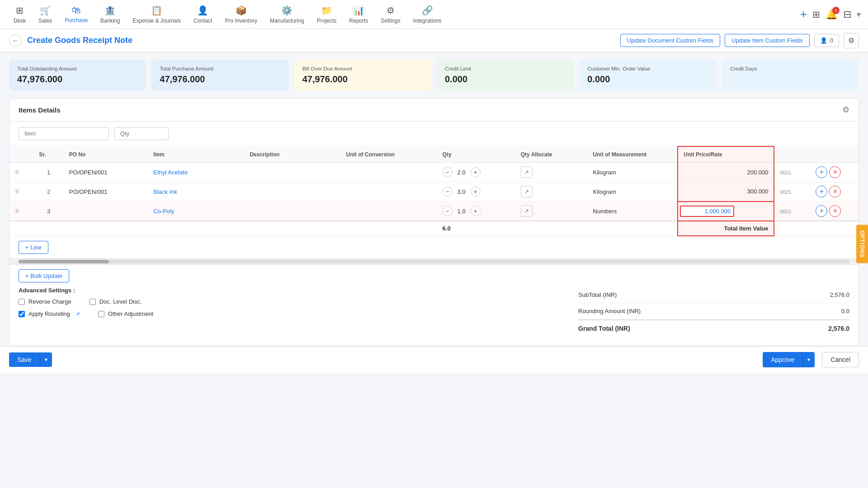 This screenshot has width=868, height=488. What do you see at coordinates (691, 328) in the screenshot?
I see `grand-total-label: Grand Total (INR)` at bounding box center [691, 328].